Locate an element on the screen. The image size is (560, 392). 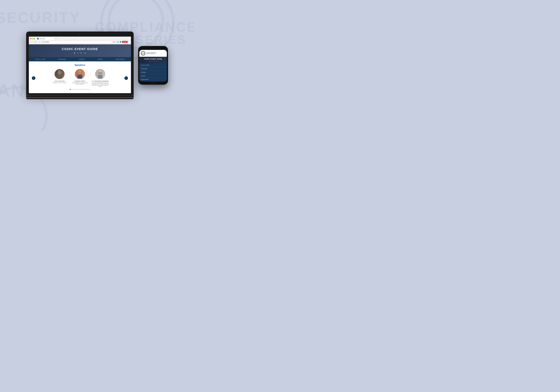
browser-actions: 🔍 ☆ 🧩 👤 Update ⋮ is located at coordinates (121, 42).